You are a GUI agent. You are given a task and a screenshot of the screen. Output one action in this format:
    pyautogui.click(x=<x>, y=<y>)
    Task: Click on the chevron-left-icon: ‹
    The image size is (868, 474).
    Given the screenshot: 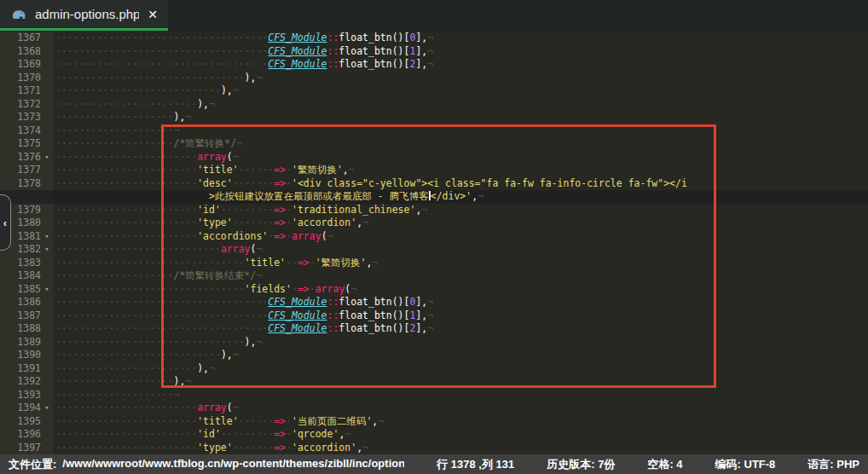 What is the action you would take?
    pyautogui.click(x=5, y=223)
    